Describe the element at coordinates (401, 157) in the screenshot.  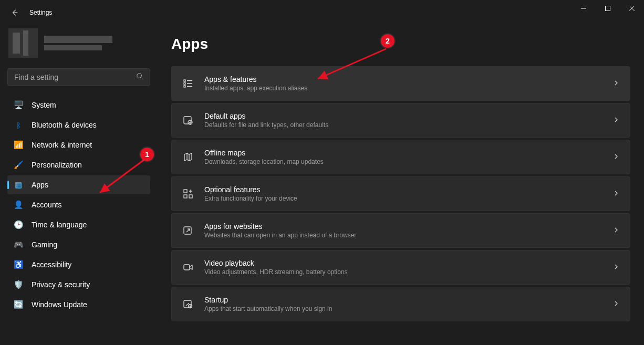
I see `card-offline-maps: Offline mapsDownloads, storage location,…` at that location.